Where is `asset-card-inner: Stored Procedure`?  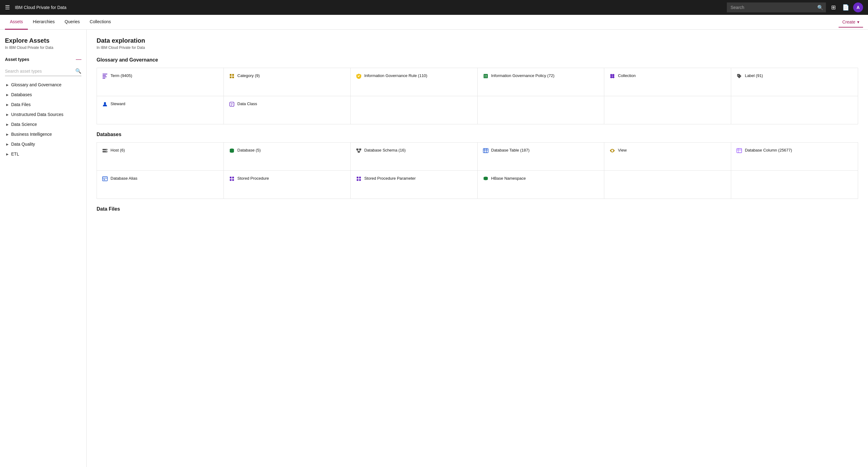
asset-card-inner: Stored Procedure is located at coordinates (249, 179).